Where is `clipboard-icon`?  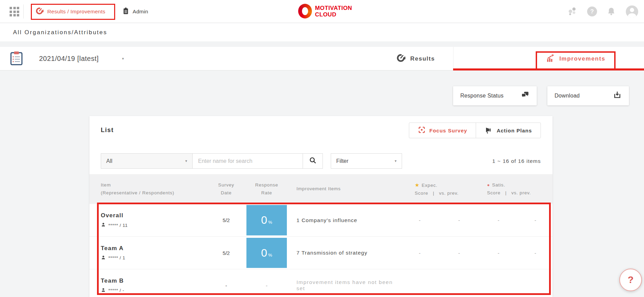
clipboard-icon is located at coordinates (126, 12).